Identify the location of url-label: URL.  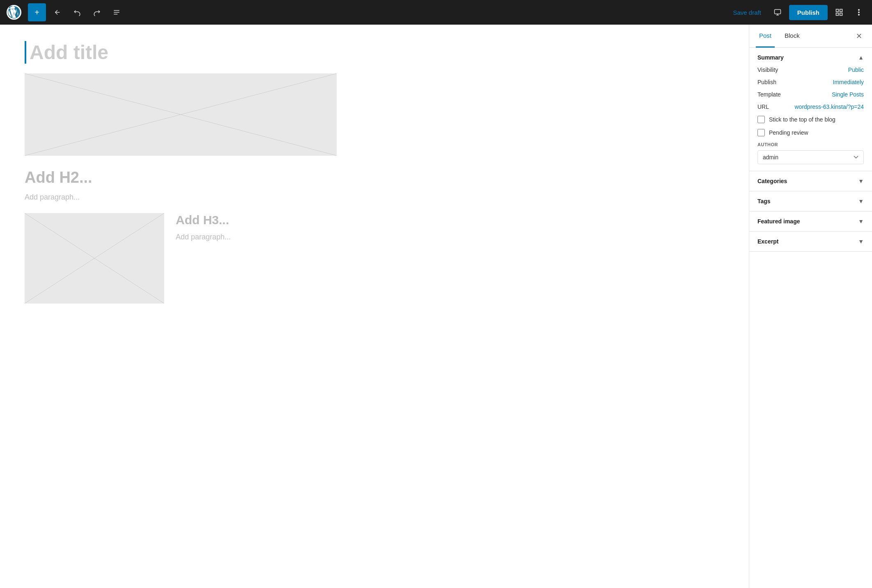
(763, 107).